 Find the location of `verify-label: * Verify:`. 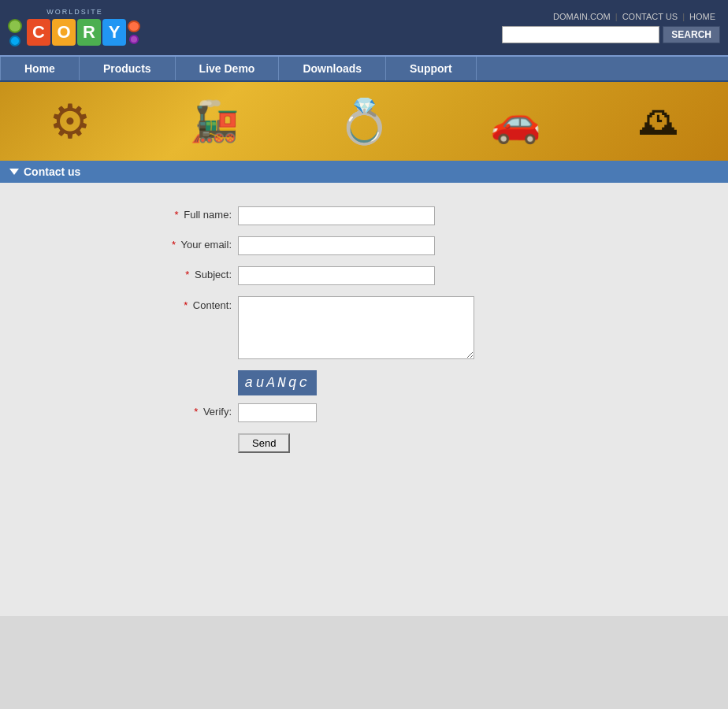

verify-label: * Verify: is located at coordinates (183, 410).